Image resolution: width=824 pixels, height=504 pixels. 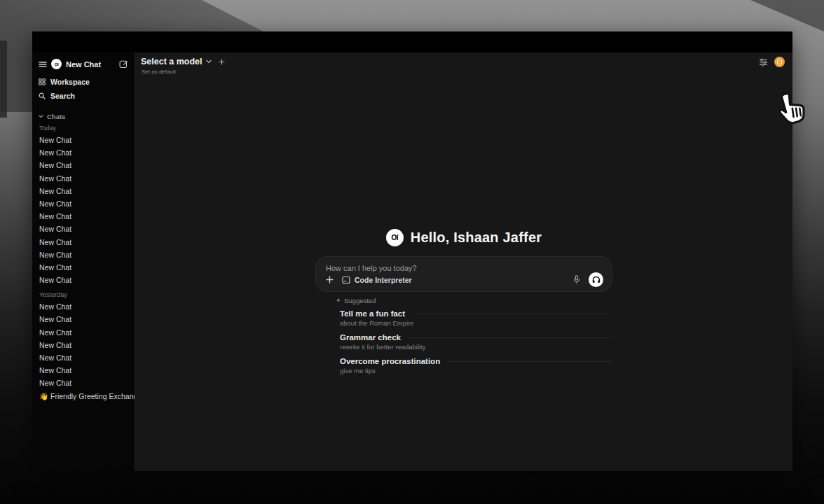 What do you see at coordinates (370, 337) in the screenshot?
I see `suggested-prompt-title: Grammar check` at bounding box center [370, 337].